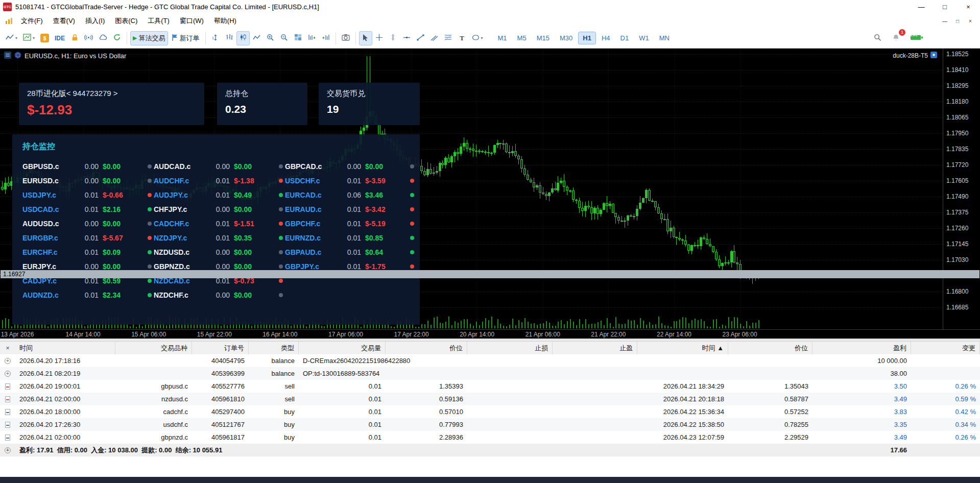  Describe the element at coordinates (543, 38) in the screenshot. I see `timeframe-M15: M15` at that location.